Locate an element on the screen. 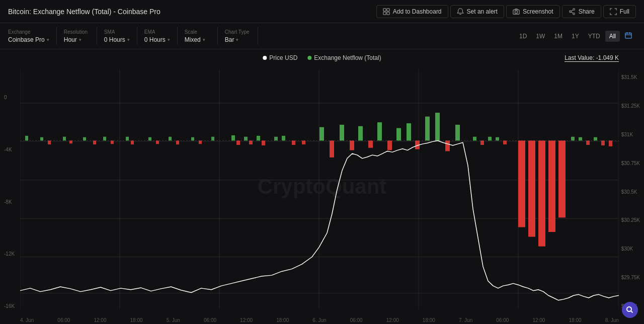 This screenshot has width=644, height=324. y-right-3125k: $31.25K is located at coordinates (631, 106).